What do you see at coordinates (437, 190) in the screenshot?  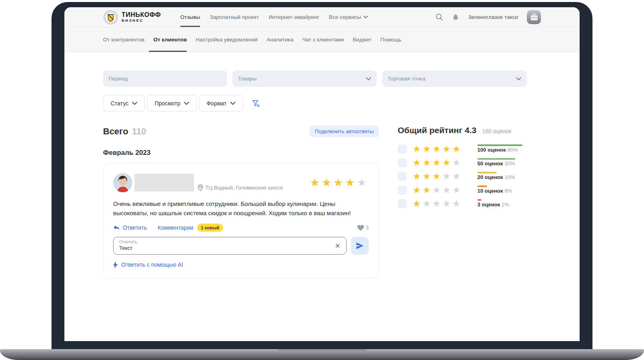 I see `stars-2: ★★★★★` at bounding box center [437, 190].